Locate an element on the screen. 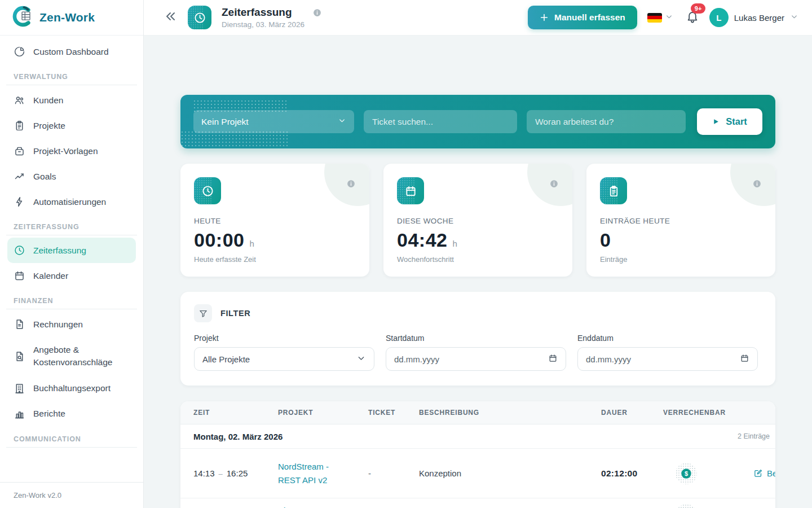  sidebar-collapse-button is located at coordinates (171, 17).